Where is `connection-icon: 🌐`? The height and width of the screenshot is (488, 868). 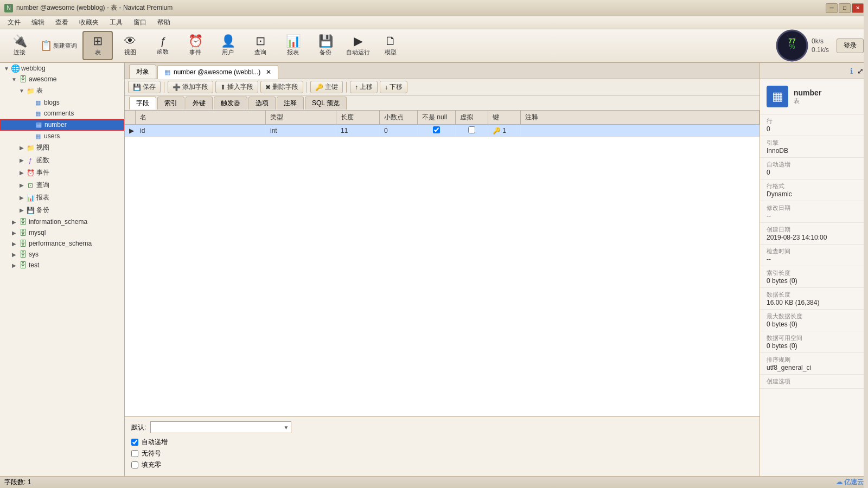 connection-icon: 🌐 is located at coordinates (15, 68).